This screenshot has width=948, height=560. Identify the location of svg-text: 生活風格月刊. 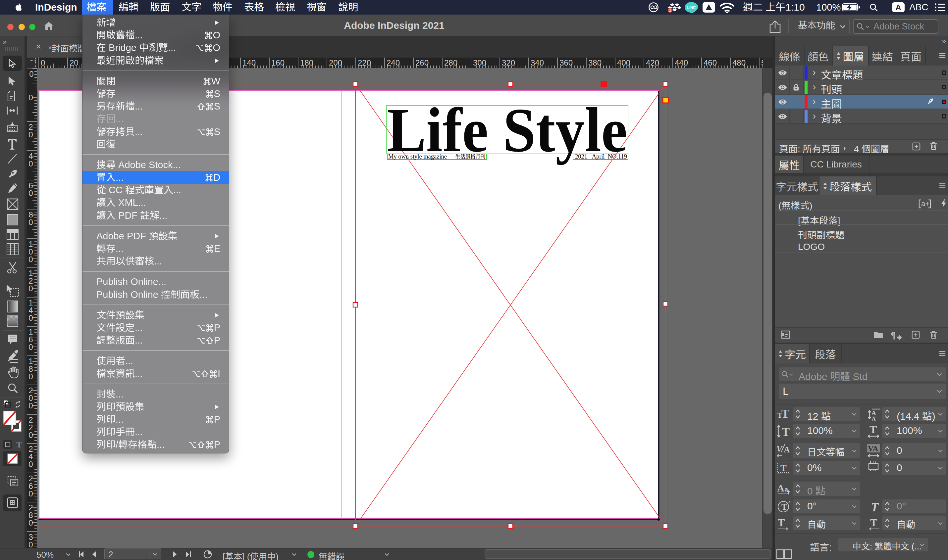
(470, 156).